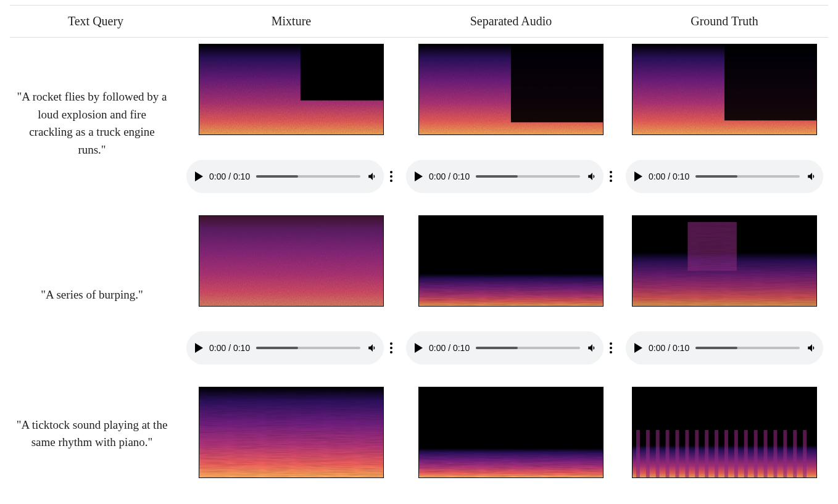  Describe the element at coordinates (291, 22) in the screenshot. I see `header-mixture: Mixture` at that location.